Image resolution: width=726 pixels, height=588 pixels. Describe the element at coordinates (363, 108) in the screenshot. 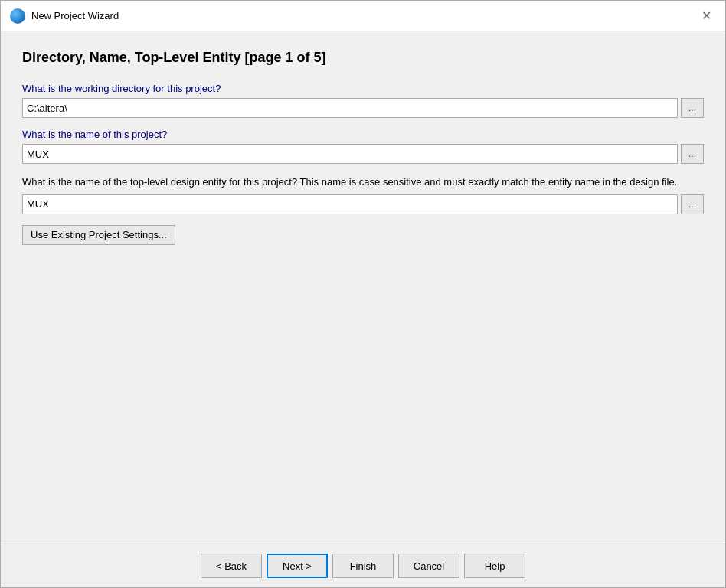

I see `directory-row: ...` at that location.